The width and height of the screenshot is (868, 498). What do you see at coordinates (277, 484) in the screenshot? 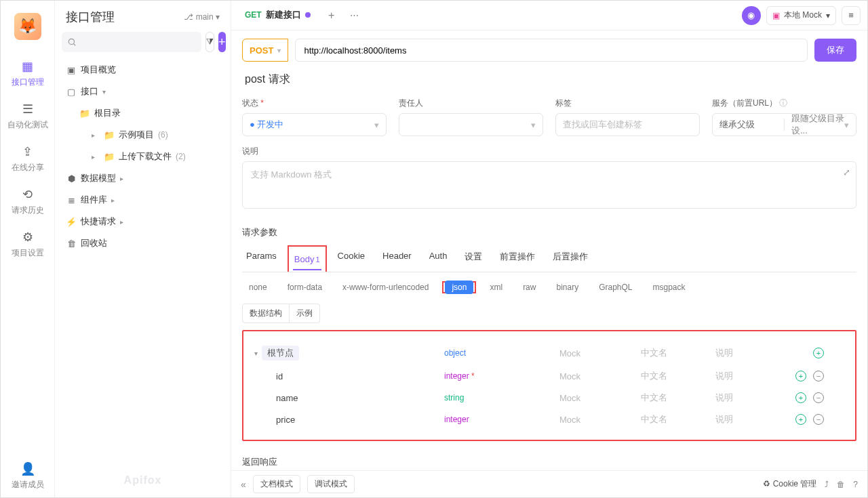
I see `doc-mode-button: 文档模式` at bounding box center [277, 484].